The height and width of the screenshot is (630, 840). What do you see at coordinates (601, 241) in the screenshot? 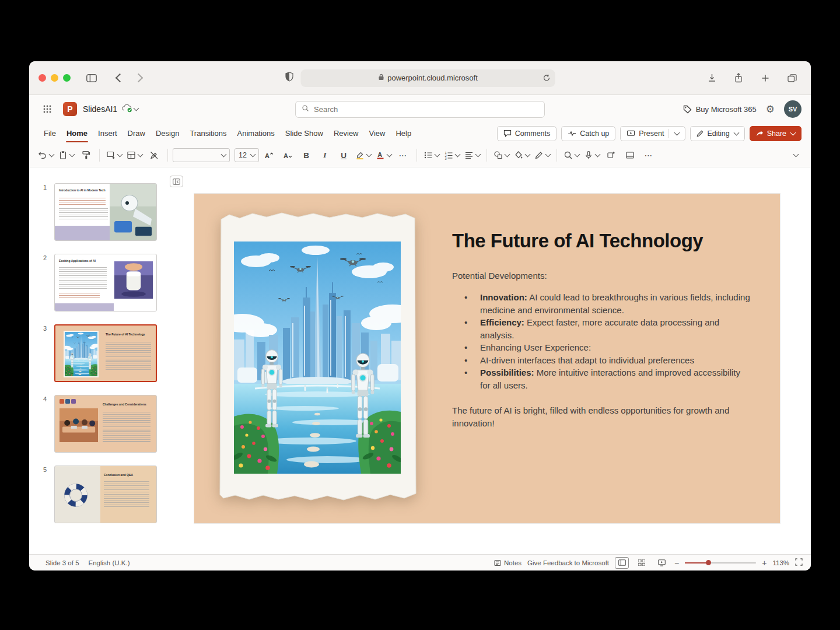
I see `slide-title: The Future of AI Technology` at bounding box center [601, 241].